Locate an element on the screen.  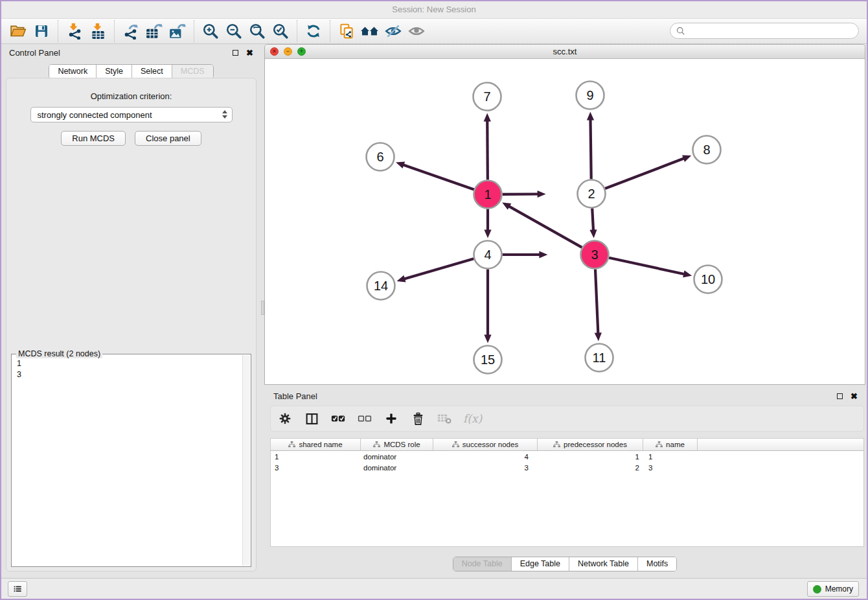
show-columns-button is located at coordinates (312, 419).